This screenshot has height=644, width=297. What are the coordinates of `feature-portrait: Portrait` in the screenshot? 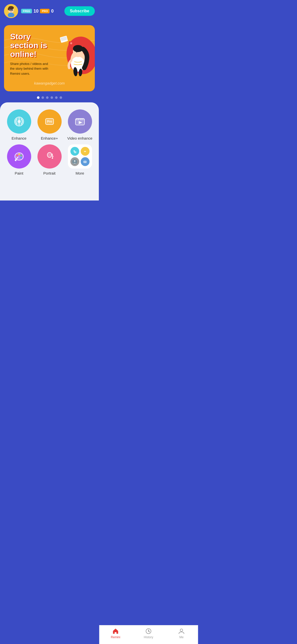 It's located at (49, 160).